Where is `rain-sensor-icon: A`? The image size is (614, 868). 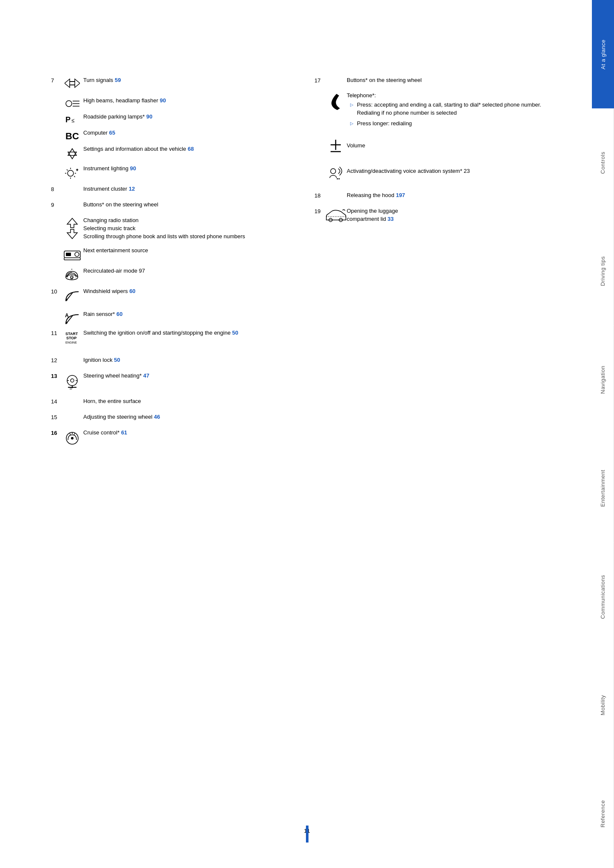
rain-sensor-icon: A is located at coordinates (72, 318).